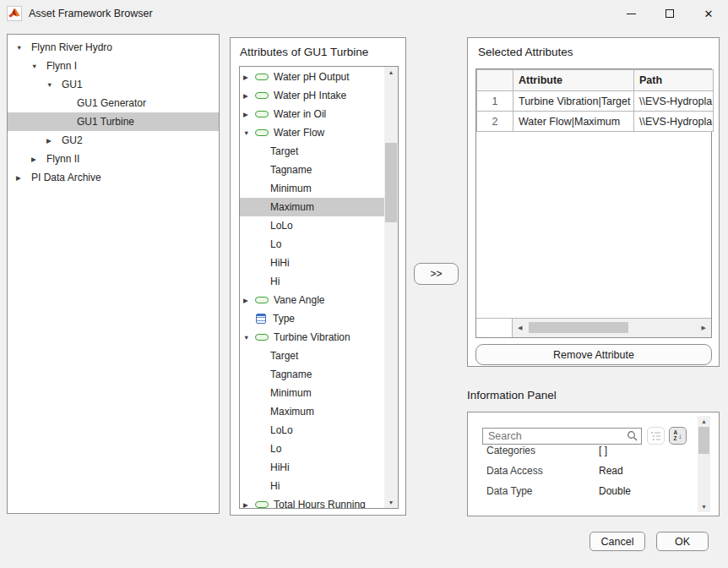 This screenshot has height=568, width=728. Describe the element at coordinates (542, 451) in the screenshot. I see `property-name: Categories` at that location.